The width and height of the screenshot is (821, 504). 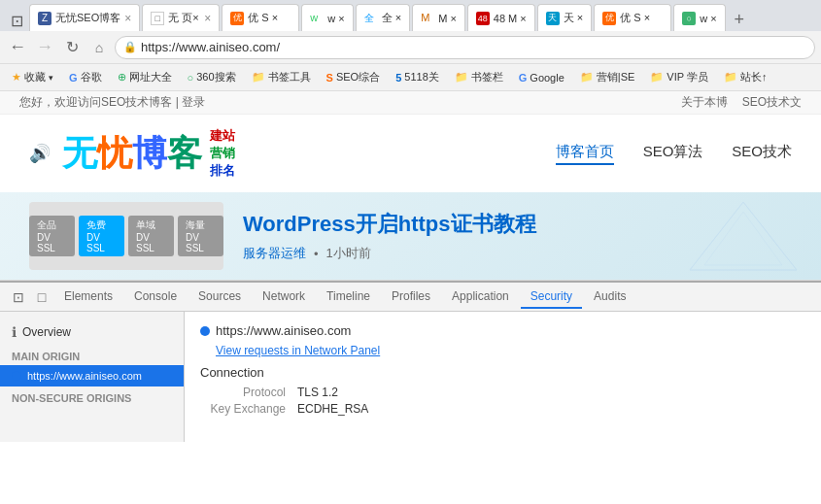 What do you see at coordinates (552, 297) in the screenshot?
I see `tab-security: Security` at bounding box center [552, 297].